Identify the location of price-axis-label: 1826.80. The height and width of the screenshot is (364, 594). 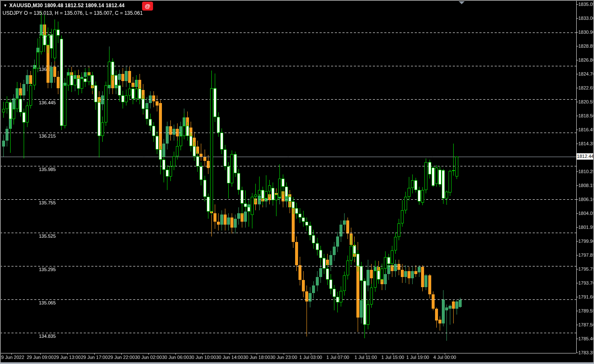
(586, 60).